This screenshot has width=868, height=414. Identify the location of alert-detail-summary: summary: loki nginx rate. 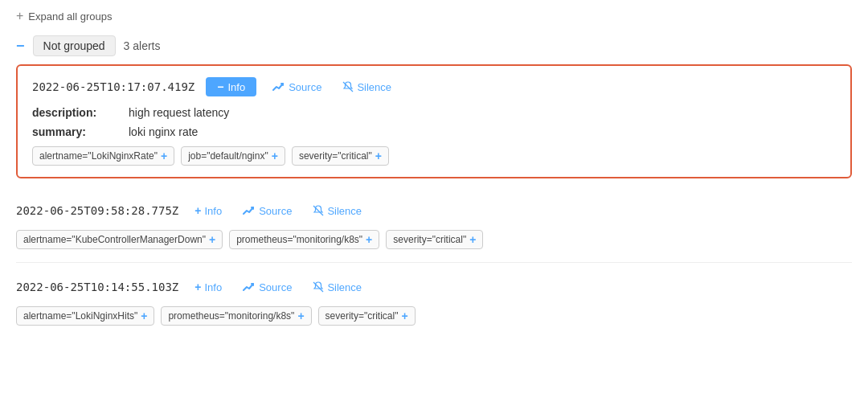
(434, 132).